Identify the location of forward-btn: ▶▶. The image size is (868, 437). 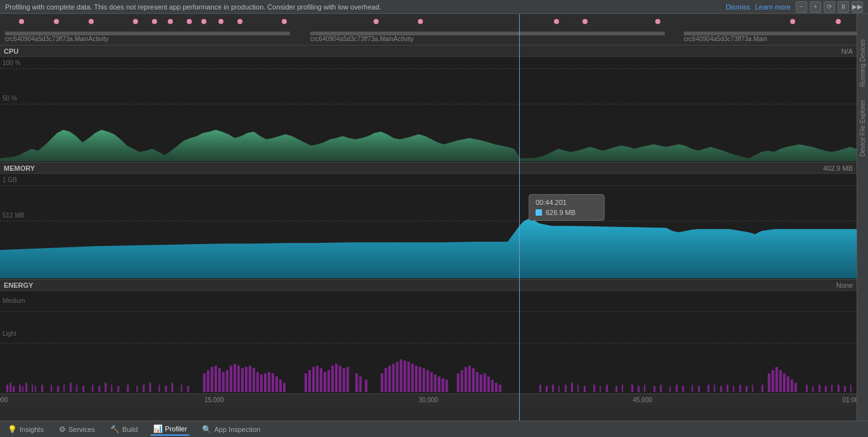
(857, 7).